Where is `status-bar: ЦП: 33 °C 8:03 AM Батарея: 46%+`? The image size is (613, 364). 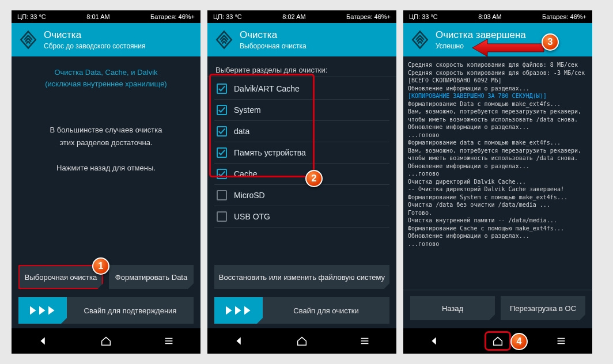
status-bar: ЦП: 33 °C 8:03 AM Батарея: 46%+ is located at coordinates (498, 17).